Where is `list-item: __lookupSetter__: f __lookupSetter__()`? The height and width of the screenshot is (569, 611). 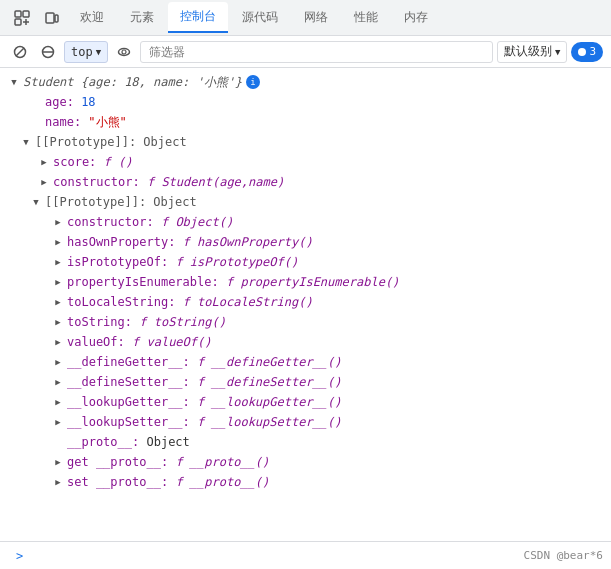 list-item: __lookupSetter__: f __lookupSetter__() is located at coordinates (306, 422).